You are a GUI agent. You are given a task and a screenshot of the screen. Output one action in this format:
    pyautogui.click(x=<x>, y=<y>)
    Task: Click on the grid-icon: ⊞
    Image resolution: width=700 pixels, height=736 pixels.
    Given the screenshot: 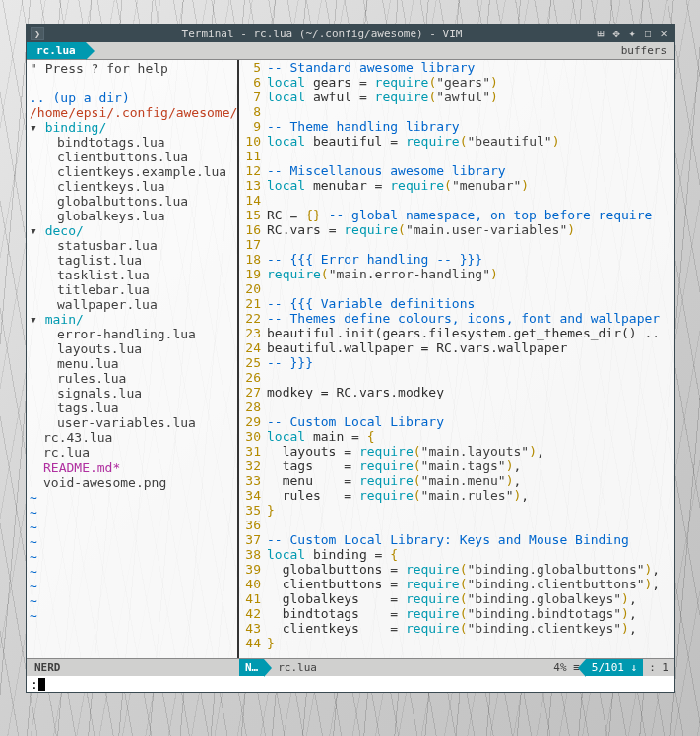 What is the action you would take?
    pyautogui.click(x=601, y=33)
    